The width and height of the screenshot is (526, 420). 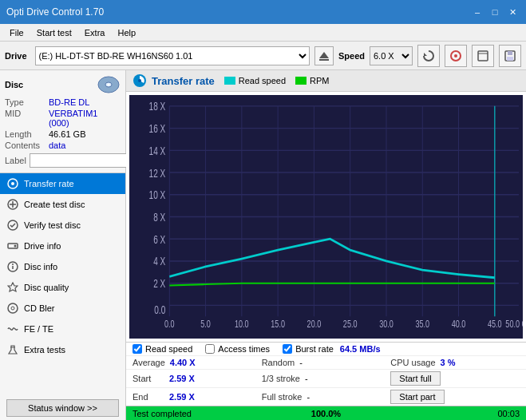 I want to click on legend-rpm: RPM, so click(x=312, y=81).